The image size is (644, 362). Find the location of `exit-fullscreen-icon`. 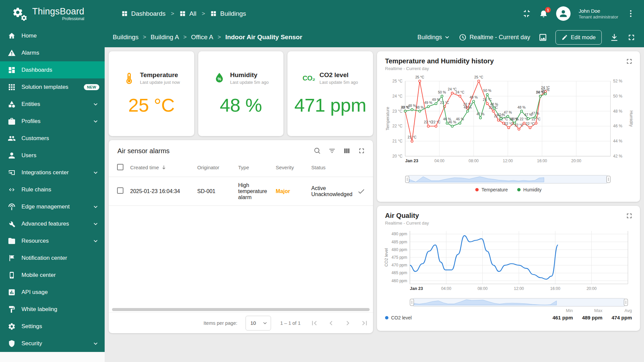

exit-fullscreen-icon is located at coordinates (527, 13).